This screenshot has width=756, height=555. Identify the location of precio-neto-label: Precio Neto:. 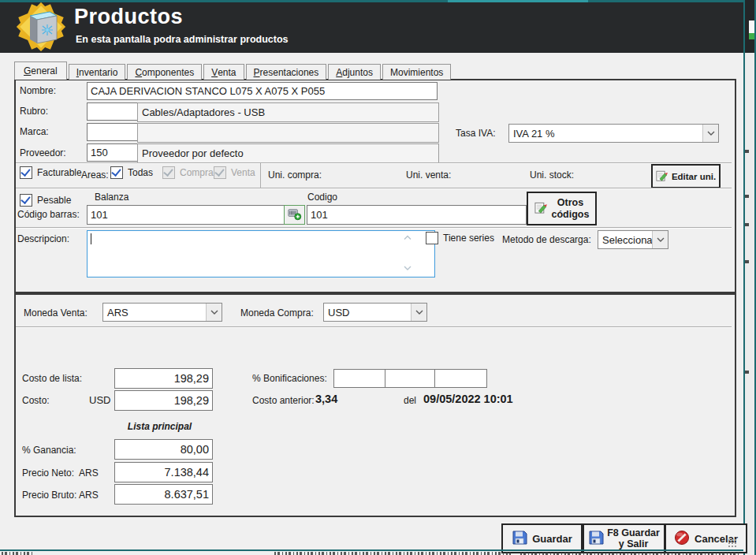
(48, 473).